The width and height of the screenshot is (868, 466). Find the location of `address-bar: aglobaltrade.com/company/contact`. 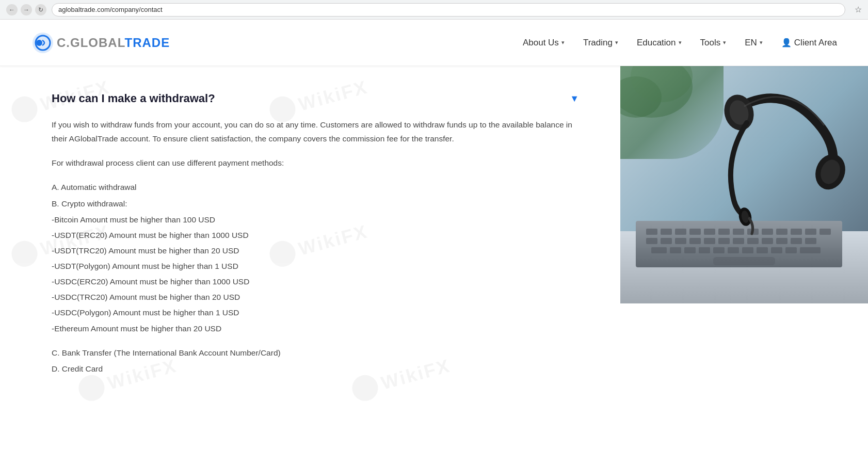

address-bar: aglobaltrade.com/company/contact is located at coordinates (448, 10).